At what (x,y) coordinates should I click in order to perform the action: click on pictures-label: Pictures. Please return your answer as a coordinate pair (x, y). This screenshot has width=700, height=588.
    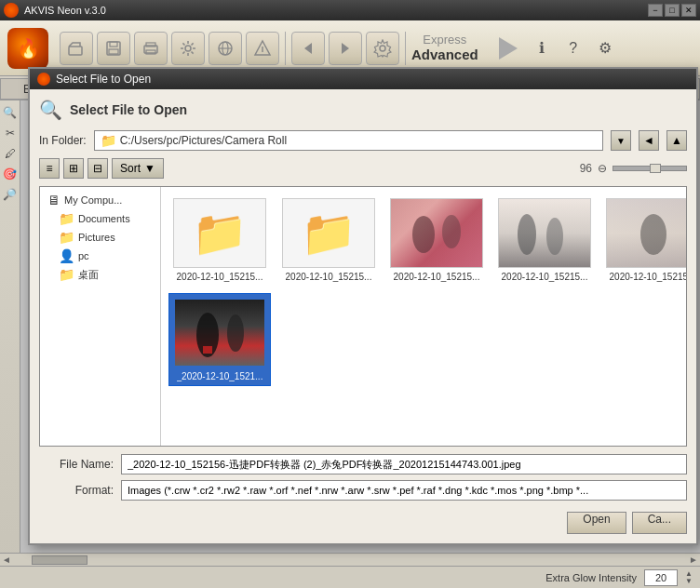
    Looking at the image, I should click on (97, 237).